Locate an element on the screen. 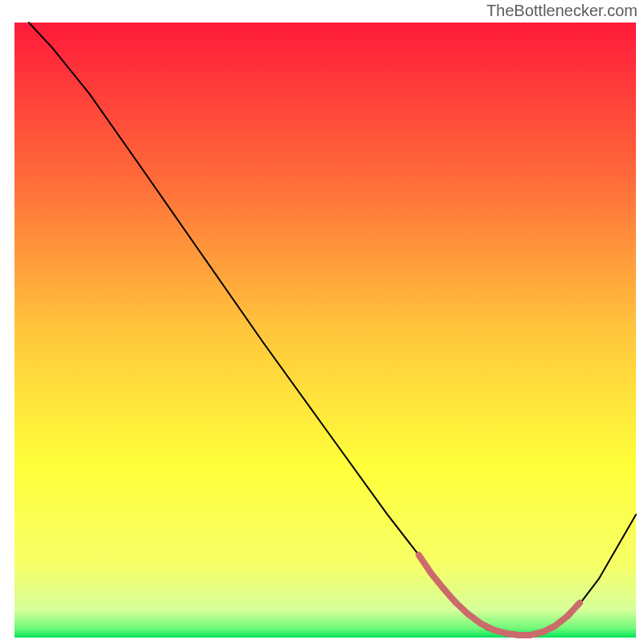 This screenshot has height=644, width=644. attribution-text: TheBottlenecker.com is located at coordinates (562, 11).